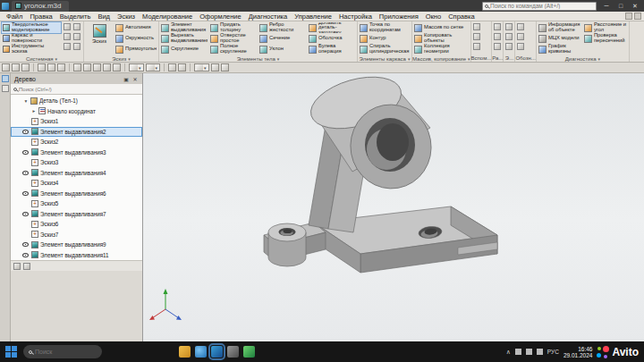 This screenshot has height=362, width=644. Describe the element at coordinates (200, 352) in the screenshot. I see `browser-icon` at that location.